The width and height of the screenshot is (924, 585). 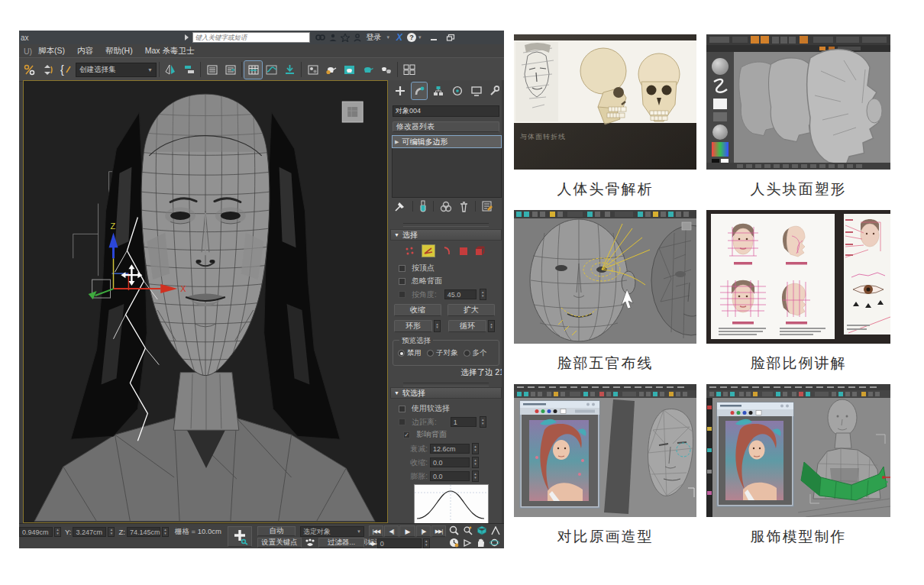 I want to click on next-frame-button: ||▶, so click(x=423, y=532).